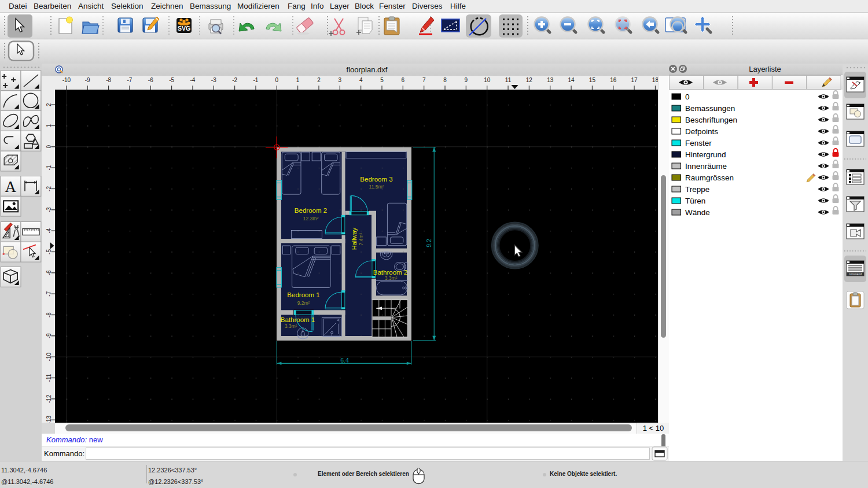 The height and width of the screenshot is (488, 868). What do you see at coordinates (361, 239) in the screenshot?
I see `svg-text: 7.4m²` at bounding box center [361, 239].